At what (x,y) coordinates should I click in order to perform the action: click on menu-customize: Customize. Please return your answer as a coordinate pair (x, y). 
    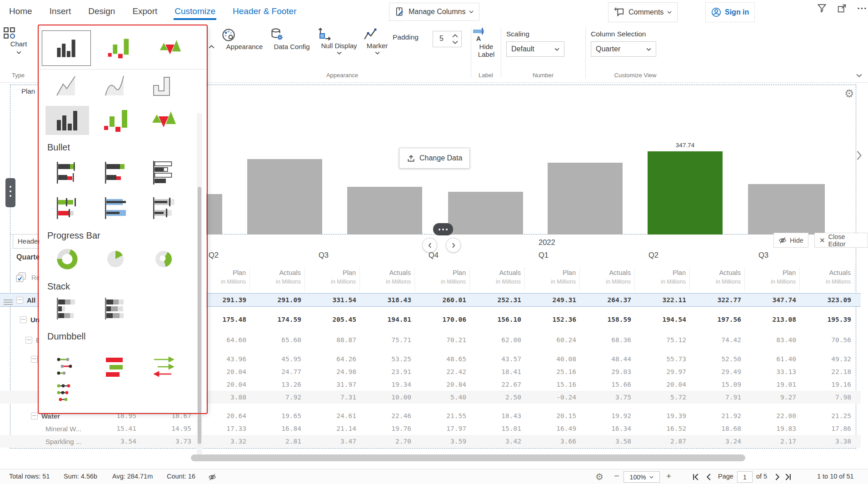
    Looking at the image, I should click on (195, 11).